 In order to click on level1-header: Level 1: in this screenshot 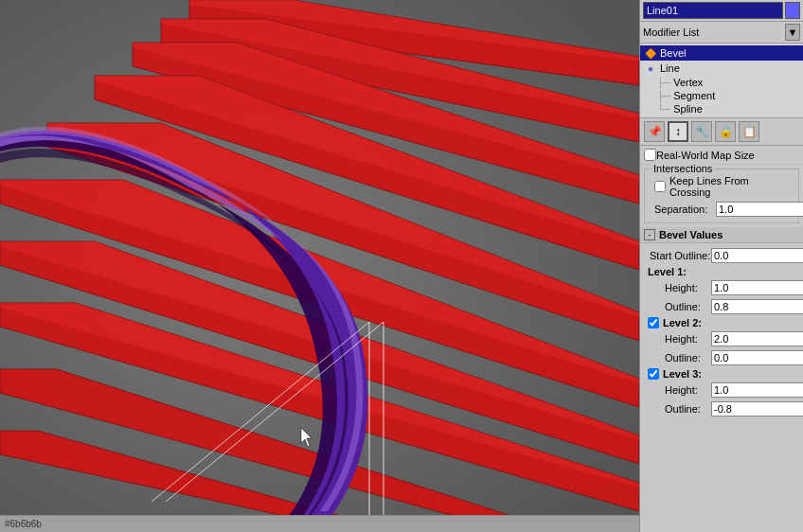, I will do `click(722, 272)`.